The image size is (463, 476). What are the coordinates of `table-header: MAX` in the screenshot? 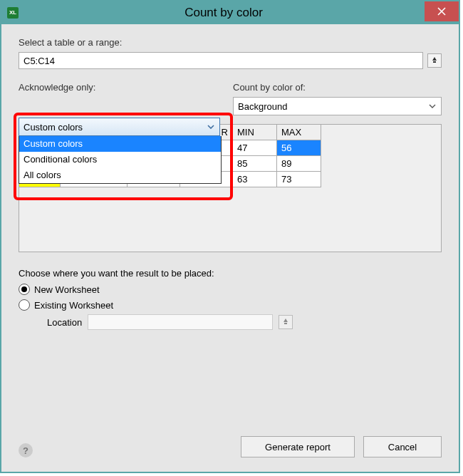 It's located at (299, 133).